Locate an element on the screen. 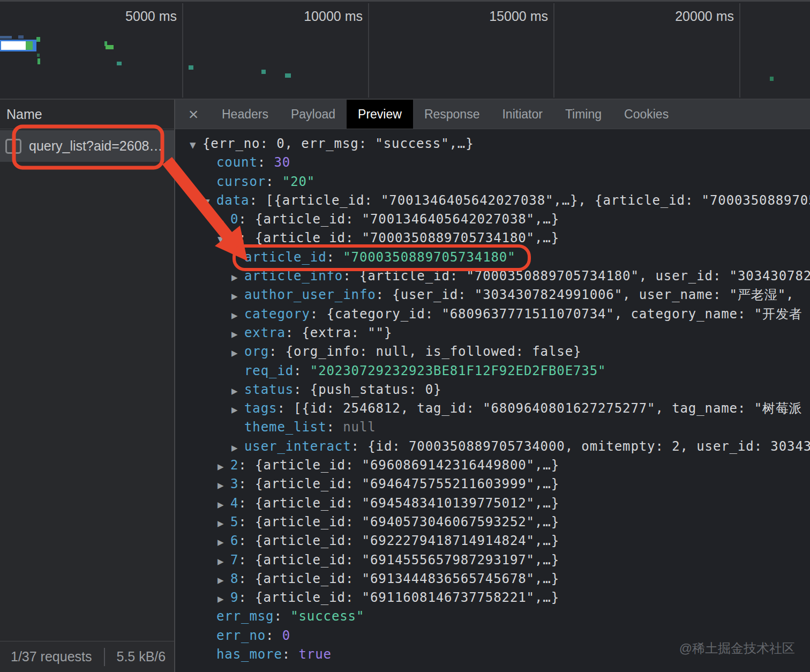 Image resolution: width=810 pixels, height=672 pixels. json-segment-p: {err_no: 0, err_msg: "success",…} is located at coordinates (339, 144).